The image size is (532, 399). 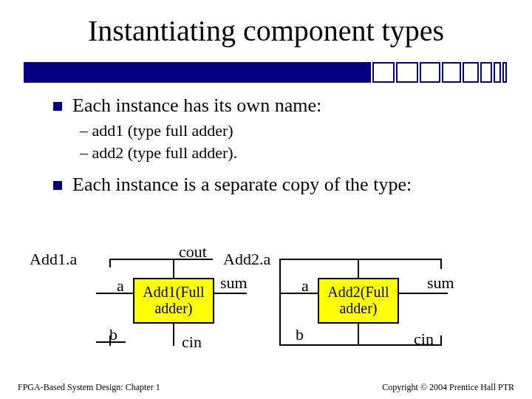 I want to click on port-cin-2: cin, so click(x=424, y=339).